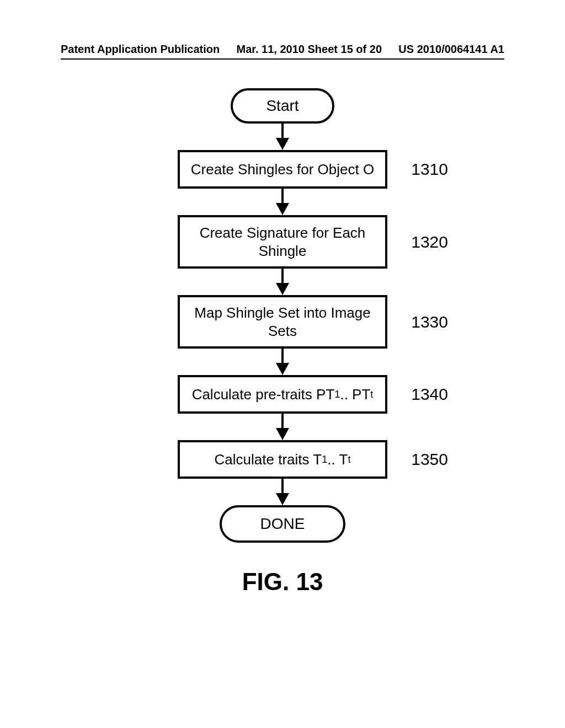  I want to click on terminator-end-row: DONE, so click(282, 524).